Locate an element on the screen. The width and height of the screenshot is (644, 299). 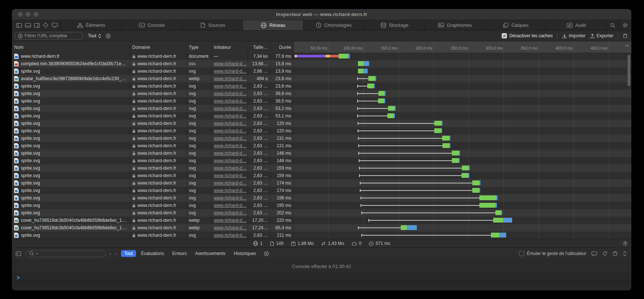
tab-sources: Sources is located at coordinates (213, 25).